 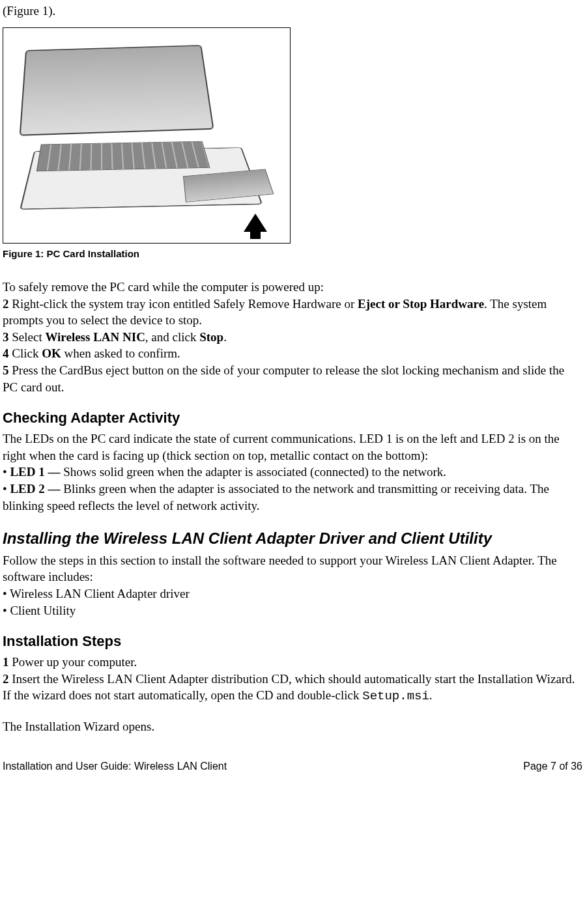 What do you see at coordinates (253, 471) in the screenshot?
I see `led-1-text: Shows solid green when the adapter is as…` at bounding box center [253, 471].